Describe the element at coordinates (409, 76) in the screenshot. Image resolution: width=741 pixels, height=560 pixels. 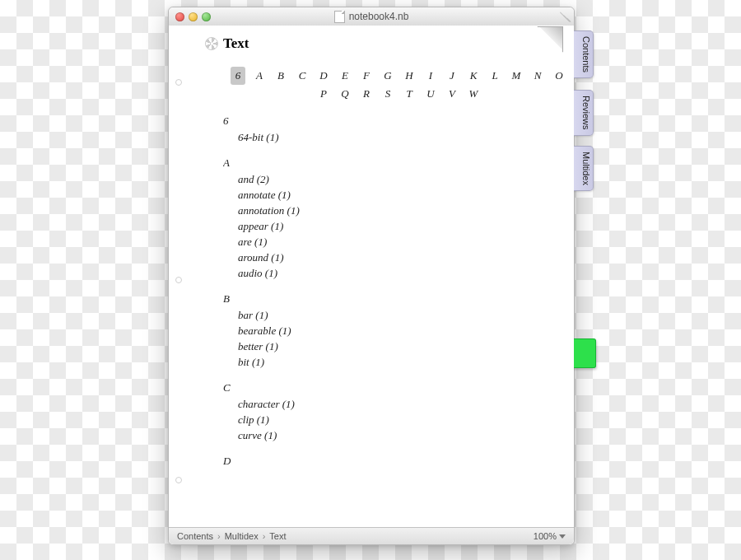
I see `alphabet-letter: H` at that location.